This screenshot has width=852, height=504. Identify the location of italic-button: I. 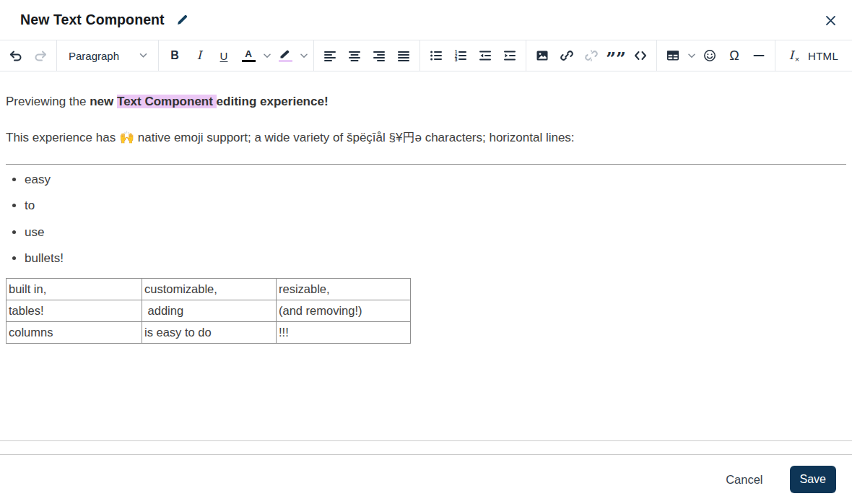
(199, 56).